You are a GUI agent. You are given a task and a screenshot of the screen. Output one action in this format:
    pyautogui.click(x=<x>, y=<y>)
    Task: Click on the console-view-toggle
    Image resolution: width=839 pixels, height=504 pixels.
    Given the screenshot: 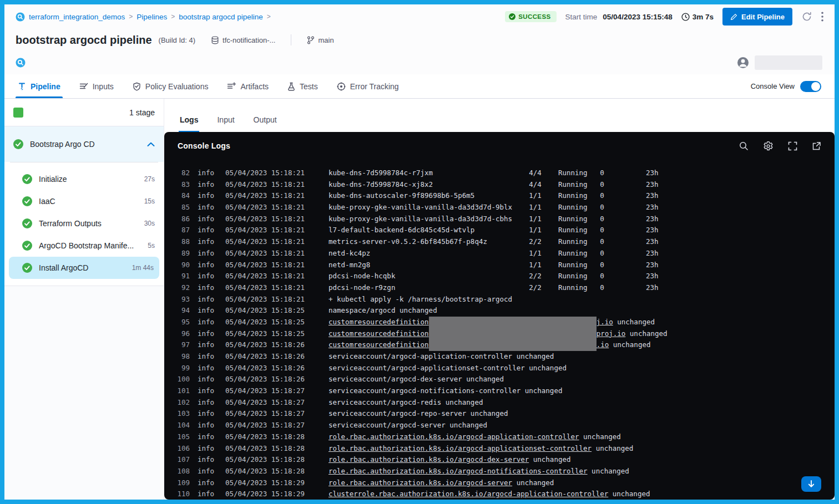 What is the action you would take?
    pyautogui.click(x=811, y=86)
    